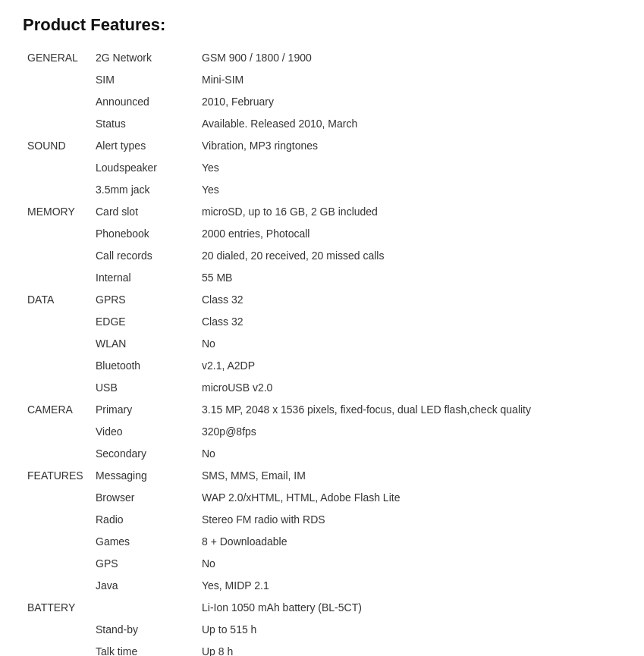 The image size is (644, 656). What do you see at coordinates (144, 190) in the screenshot?
I see `feature-cell: 3.5mm jack` at bounding box center [144, 190].